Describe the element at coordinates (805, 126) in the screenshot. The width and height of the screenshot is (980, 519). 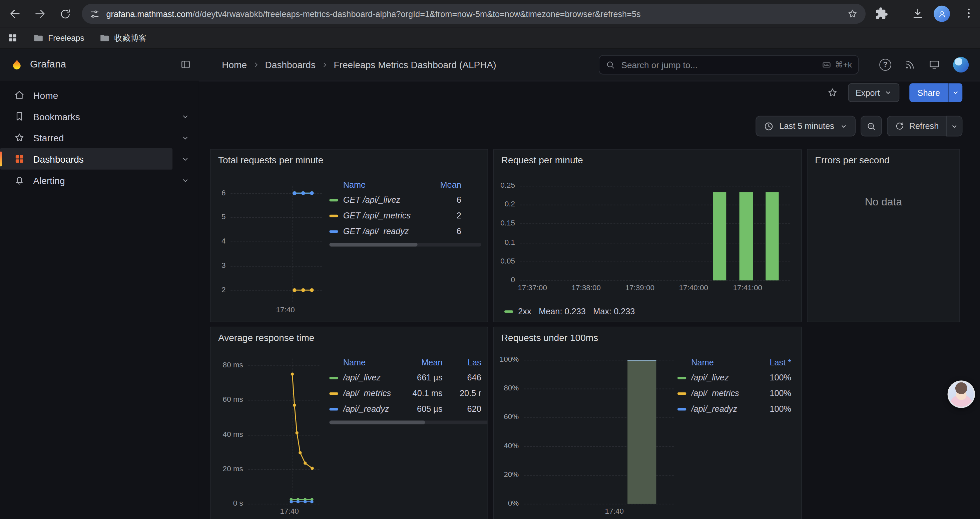
I see `time-range-picker: Last 5 minutes` at that location.